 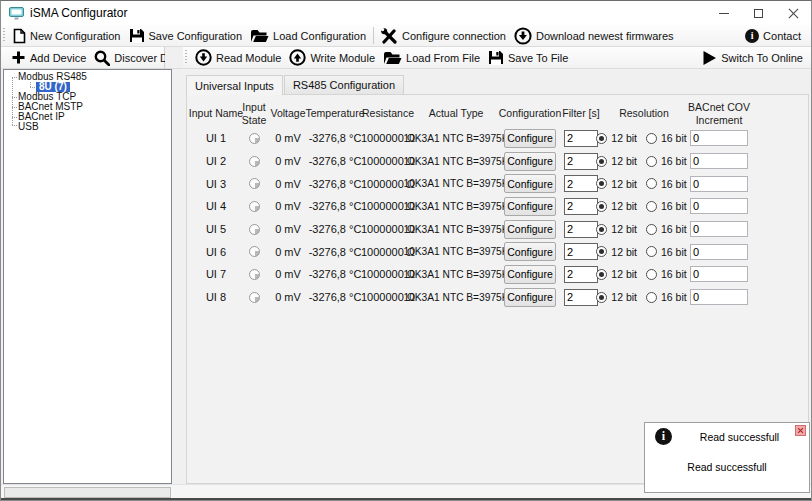 What do you see at coordinates (501, 206) in the screenshot?
I see `table-row: UI 4 0 mV -3276,8 °C 1000000 Ω 10K3A1 NT…` at bounding box center [501, 206].